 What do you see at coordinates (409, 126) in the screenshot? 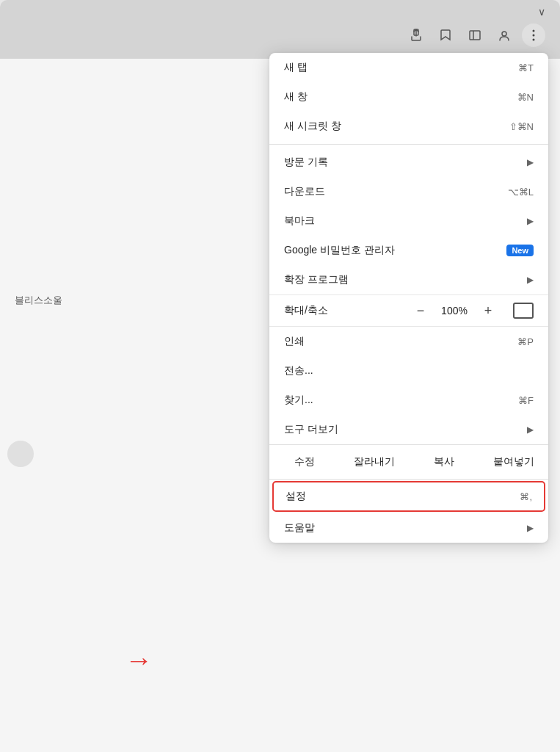
I see `menu-item-new-incognito: 새 시크릿 창 ⇧⌘N` at bounding box center [409, 126].